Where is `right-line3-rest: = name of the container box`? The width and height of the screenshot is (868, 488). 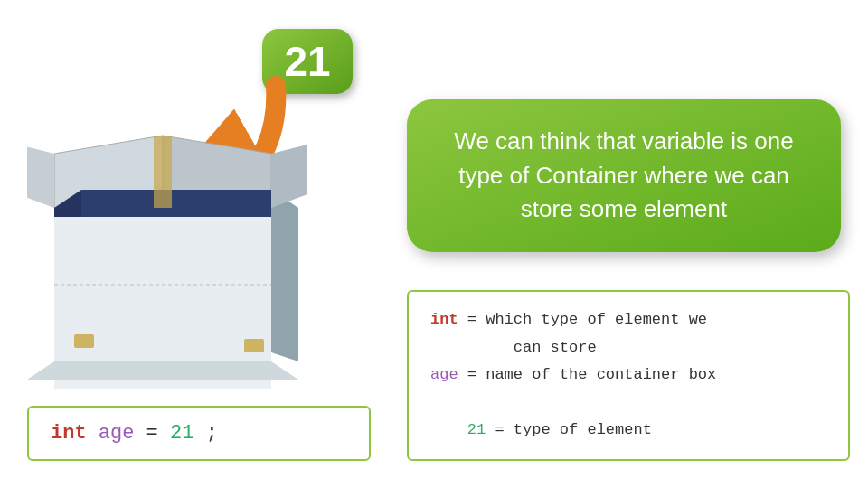
right-line3-rest: = name of the container box is located at coordinates (588, 374).